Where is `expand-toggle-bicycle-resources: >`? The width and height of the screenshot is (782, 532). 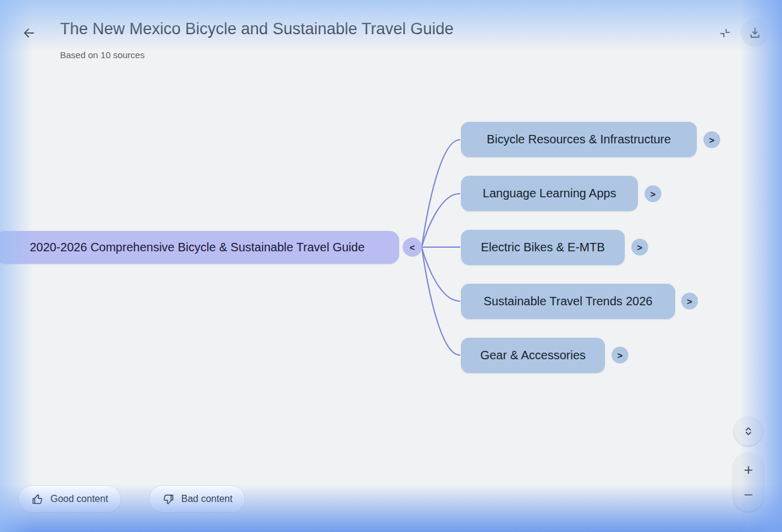
expand-toggle-bicycle-resources: > is located at coordinates (712, 140).